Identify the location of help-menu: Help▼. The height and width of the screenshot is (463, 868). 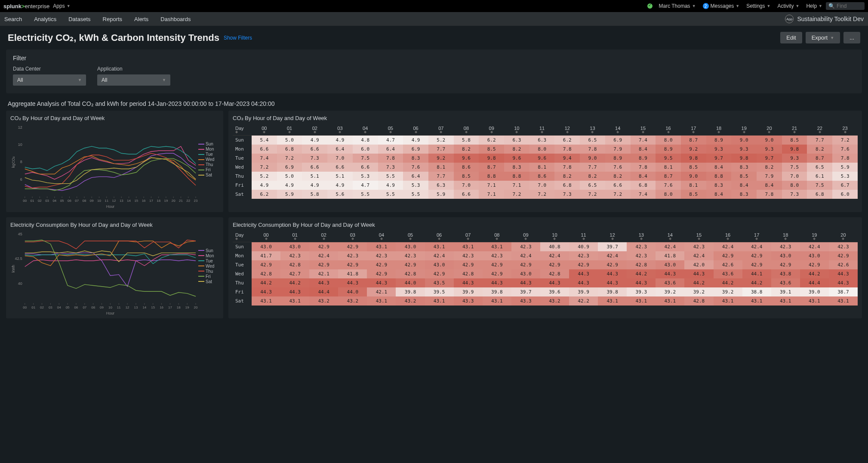
(814, 6).